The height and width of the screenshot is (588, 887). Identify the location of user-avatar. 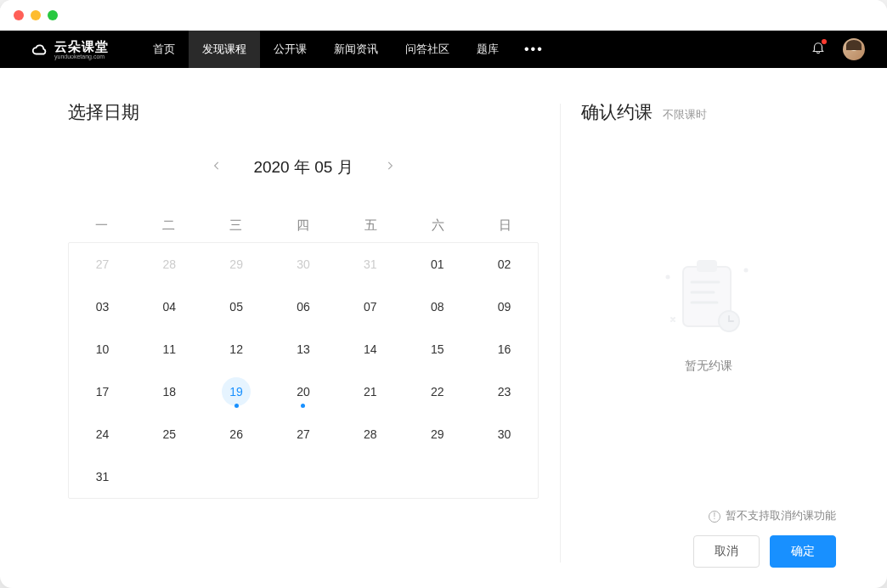
(854, 49).